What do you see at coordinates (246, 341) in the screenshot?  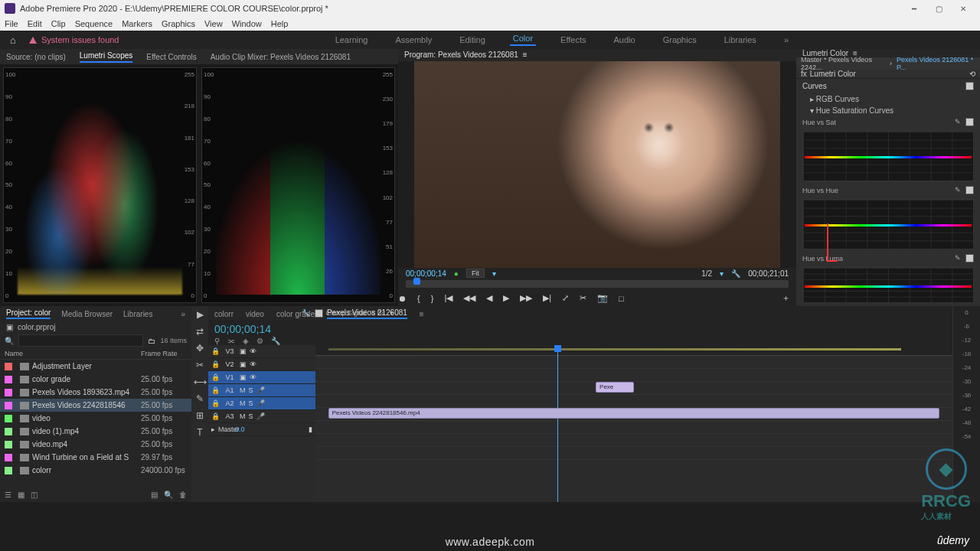 I see `marker-icon: ◈` at bounding box center [246, 341].